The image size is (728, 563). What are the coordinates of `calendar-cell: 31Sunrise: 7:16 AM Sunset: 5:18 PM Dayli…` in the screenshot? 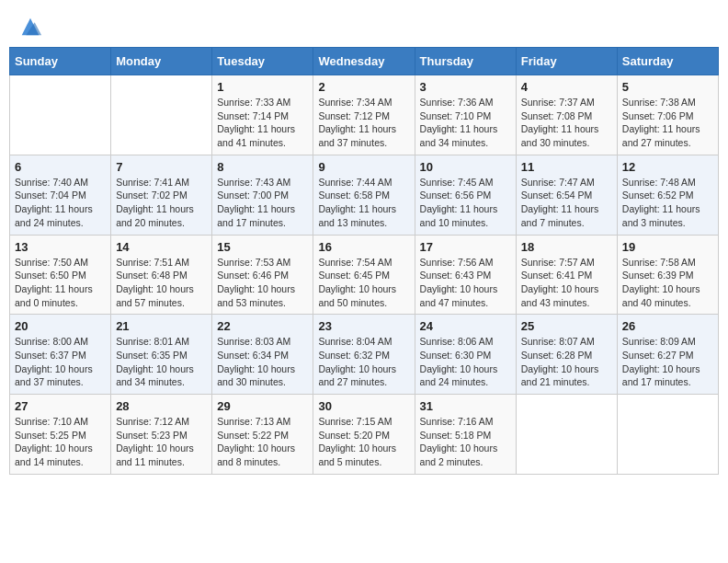 It's located at (465, 434).